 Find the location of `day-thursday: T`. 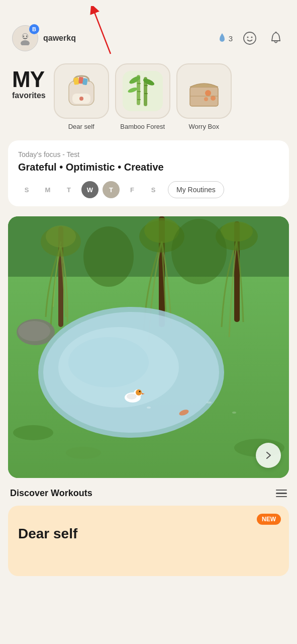

day-thursday: T is located at coordinates (111, 190).